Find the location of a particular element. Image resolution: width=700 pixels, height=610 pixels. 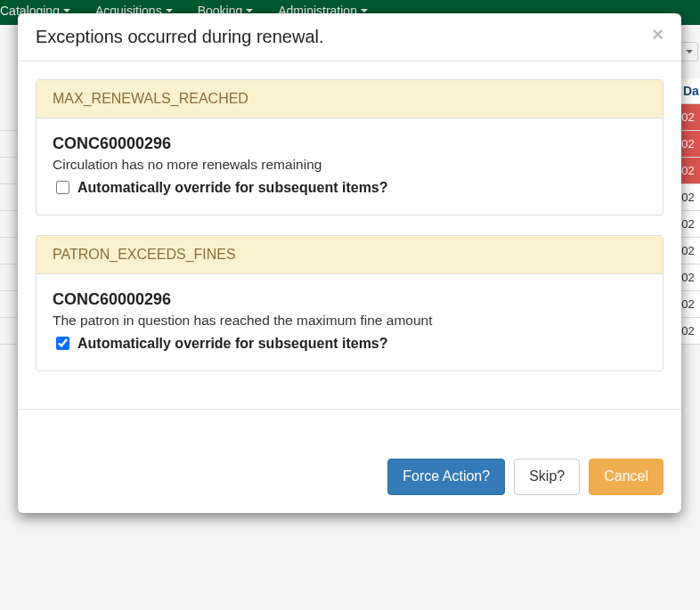

exception-reason: Circulation has no more renewals remaini… is located at coordinates (349, 165).